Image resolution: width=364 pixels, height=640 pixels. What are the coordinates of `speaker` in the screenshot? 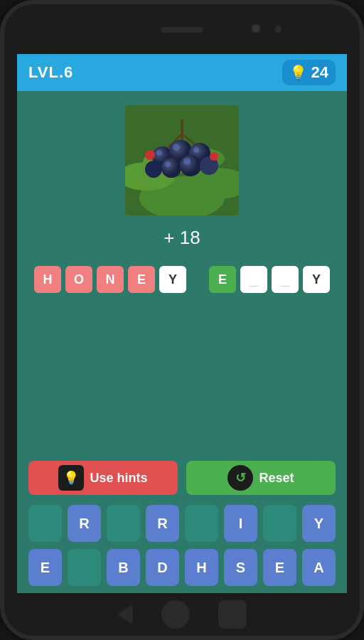 It's located at (182, 30).